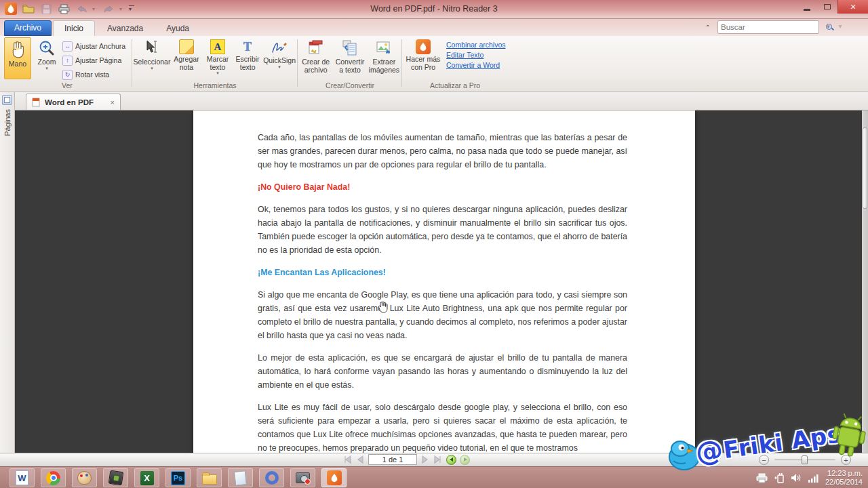 Image resolution: width=868 pixels, height=488 pixels. I want to click on tray-volume-icon, so click(796, 478).